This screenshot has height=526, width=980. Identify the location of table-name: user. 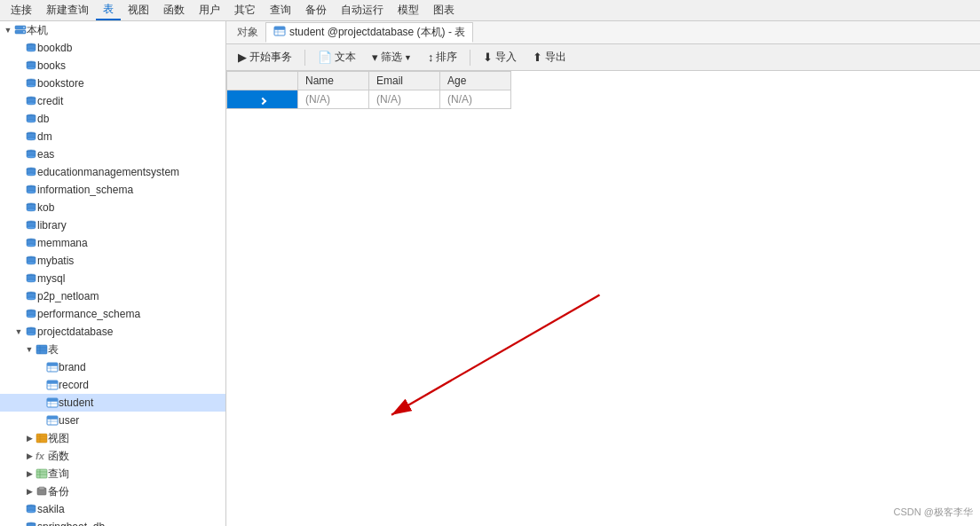
(69, 420).